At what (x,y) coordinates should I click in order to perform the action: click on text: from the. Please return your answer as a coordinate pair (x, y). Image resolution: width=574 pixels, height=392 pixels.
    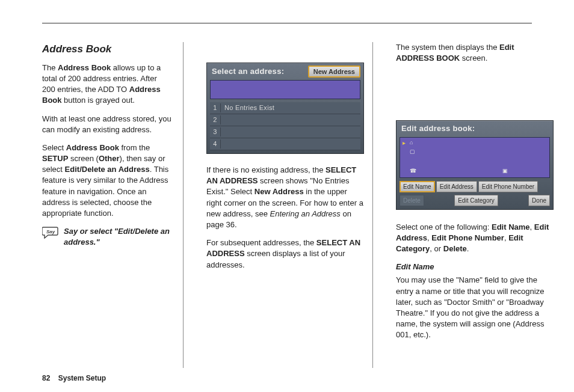
    Looking at the image, I should click on (135, 148).